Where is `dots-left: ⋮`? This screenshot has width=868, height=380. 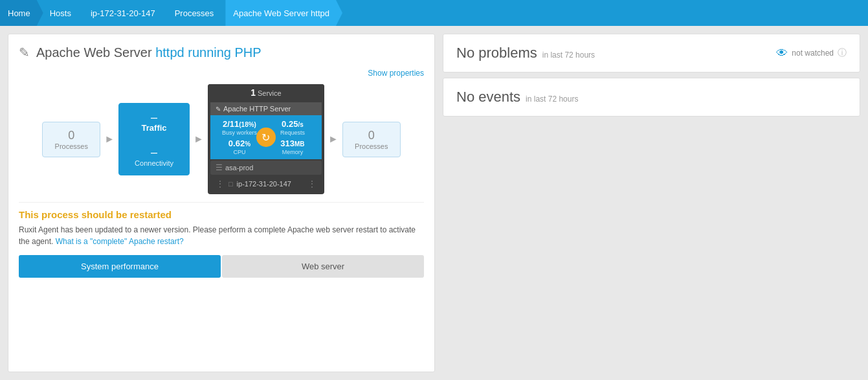 dots-left: ⋮ is located at coordinates (220, 184).